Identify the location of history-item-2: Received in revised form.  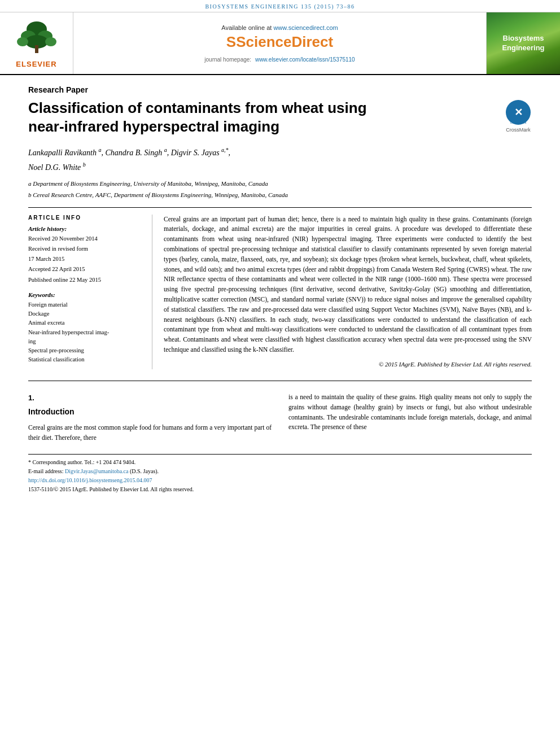
(85, 249).